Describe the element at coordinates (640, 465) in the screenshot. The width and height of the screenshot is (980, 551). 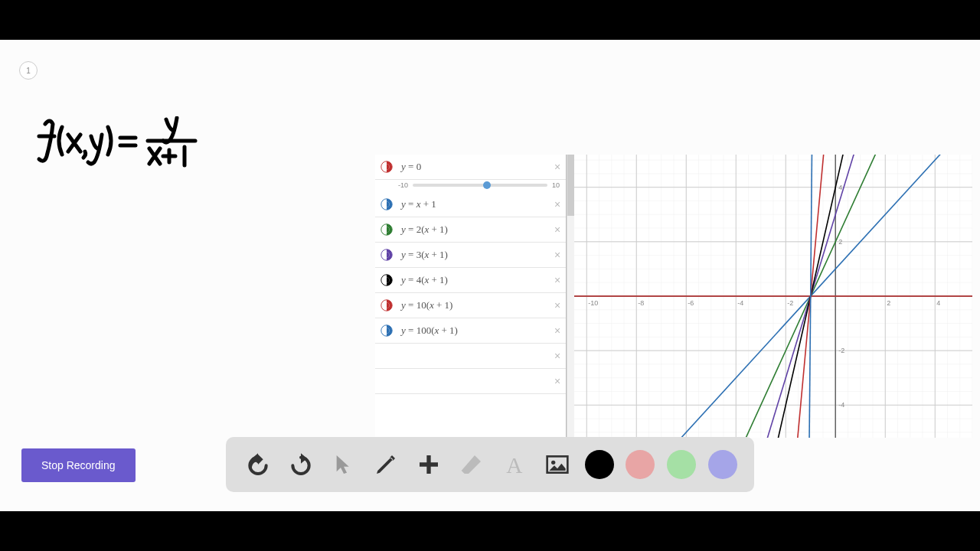
I see `color-red` at that location.